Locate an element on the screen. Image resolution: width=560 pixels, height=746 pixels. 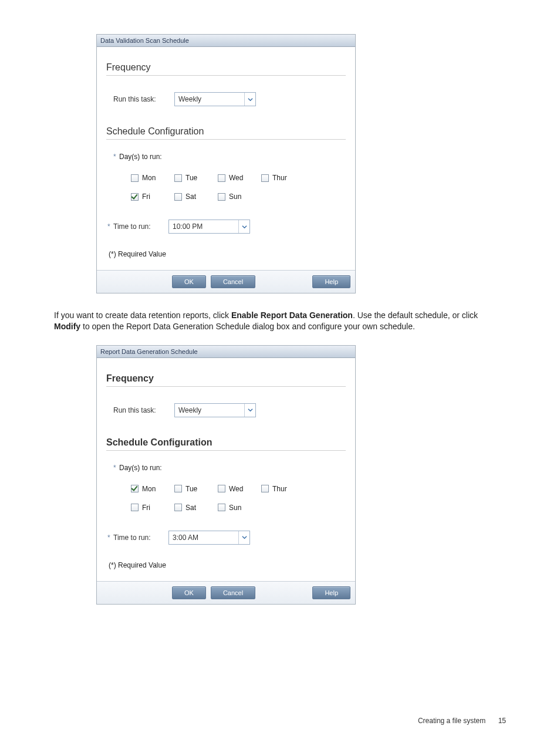
time-to-run-row: * Time to run: 10:00 PM is located at coordinates (230, 227).